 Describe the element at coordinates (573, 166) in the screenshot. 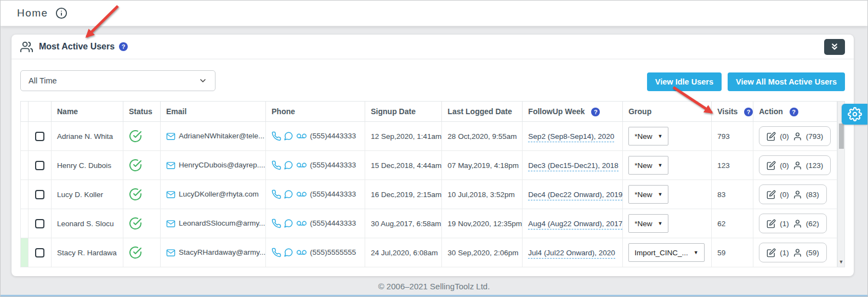

I see `followup-week-link: Dec3 (Dec15-Dec21), 2018` at that location.